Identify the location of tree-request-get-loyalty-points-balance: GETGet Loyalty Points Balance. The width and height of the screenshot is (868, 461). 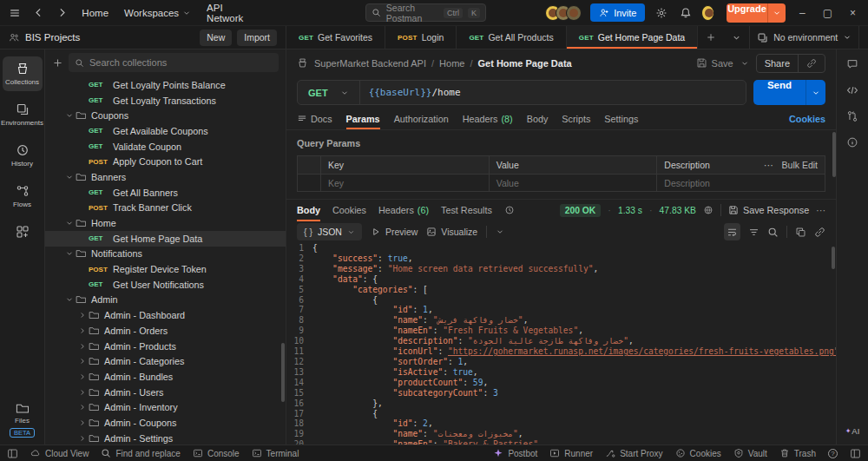
(165, 85).